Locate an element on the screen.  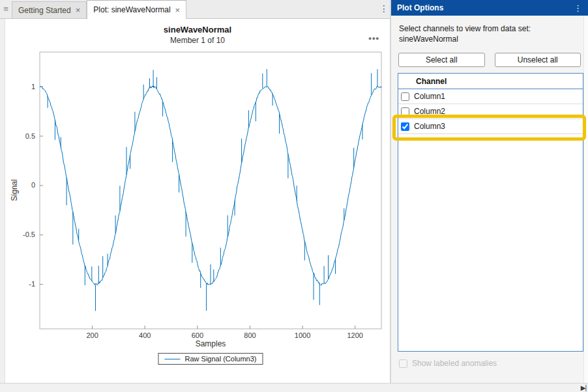
row-label: Column1 is located at coordinates (430, 96).